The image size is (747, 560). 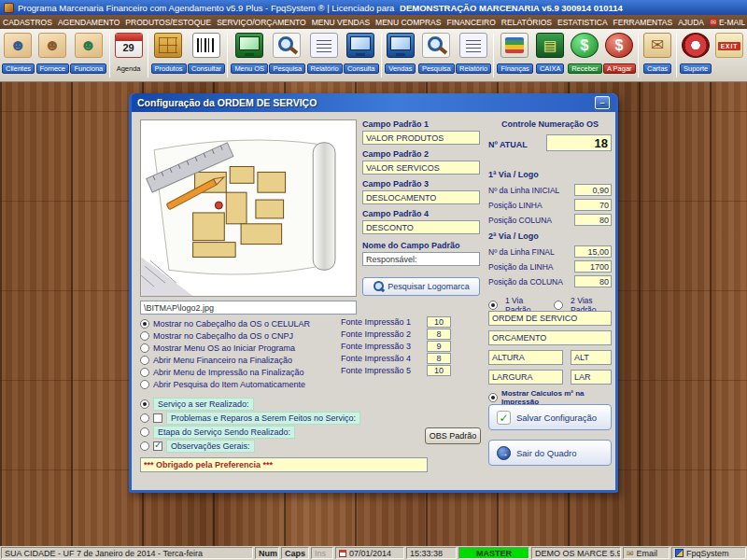 What do you see at coordinates (602, 103) in the screenshot?
I see `dialog-minimize-button: –` at bounding box center [602, 103].